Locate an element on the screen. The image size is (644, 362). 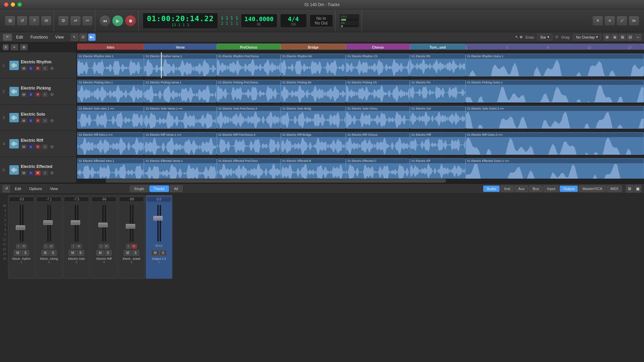
back-button: ↶ is located at coordinates (7, 37).